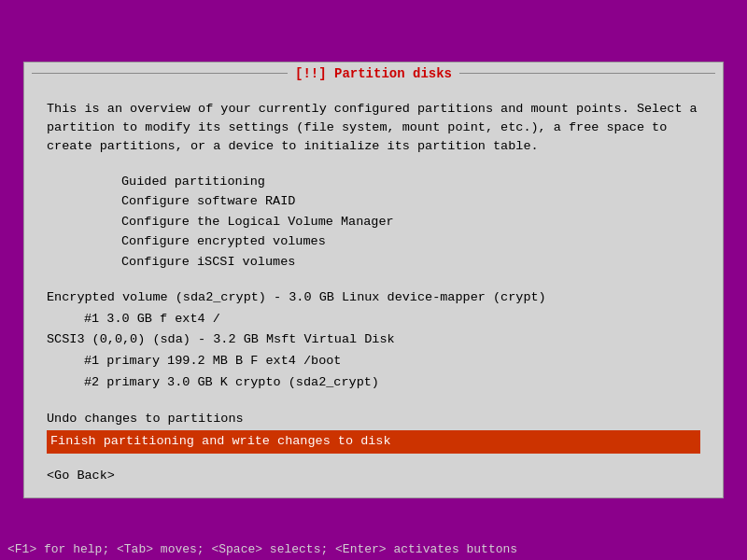 The image size is (747, 560). Describe the element at coordinates (374, 476) in the screenshot. I see `go-back-button: <Go Back>` at that location.